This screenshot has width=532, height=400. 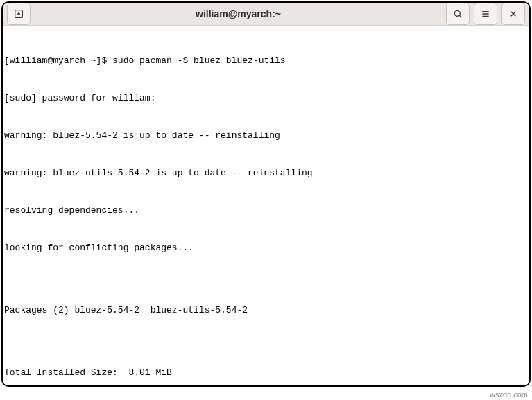 What do you see at coordinates (266, 61) in the screenshot?
I see `terminal-command-line: [william@myarch ~]$ sudo pacman -S bluez…` at bounding box center [266, 61].